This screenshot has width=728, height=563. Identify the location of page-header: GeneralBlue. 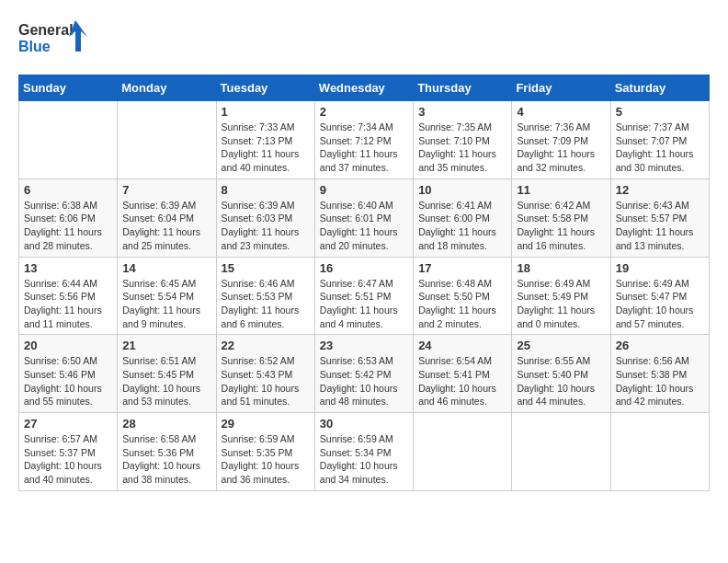
(364, 39).